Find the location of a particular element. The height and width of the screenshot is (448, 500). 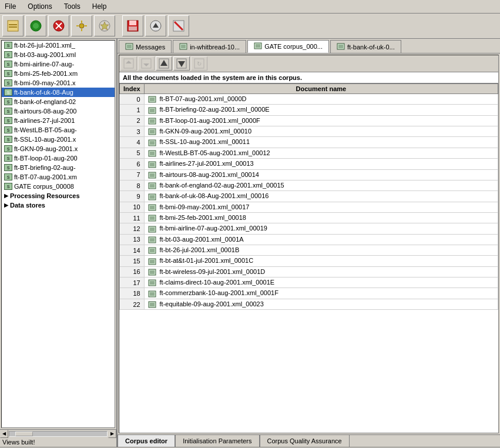

row-name: ft-BT-07-aug-2001.xml_0000D is located at coordinates (321, 99).